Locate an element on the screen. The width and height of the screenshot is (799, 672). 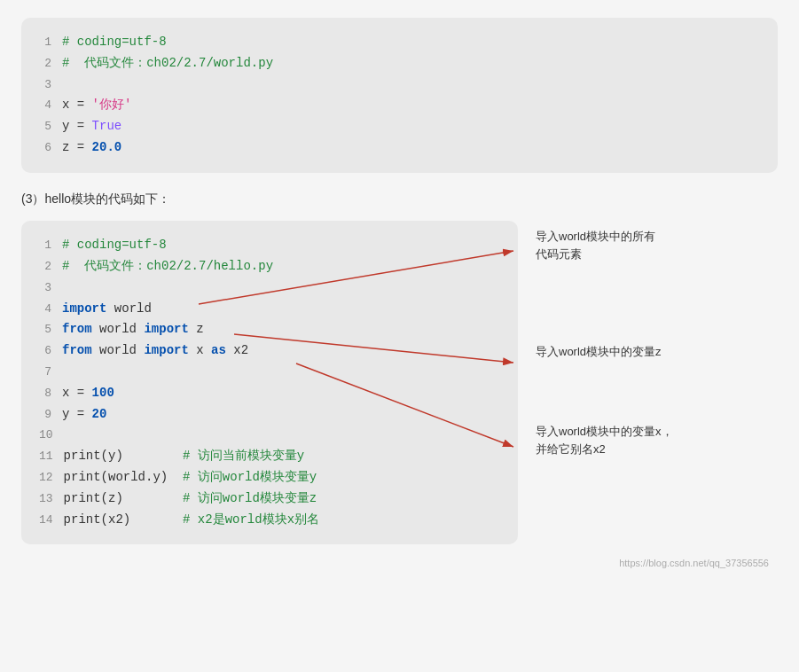
code-line: 5 y = True is located at coordinates (399, 127).